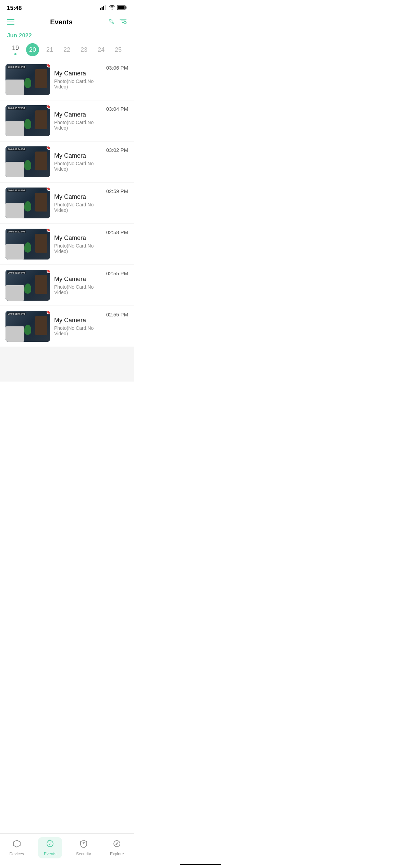  What do you see at coordinates (104, 8) in the screenshot?
I see `signal-icon` at bounding box center [104, 8].